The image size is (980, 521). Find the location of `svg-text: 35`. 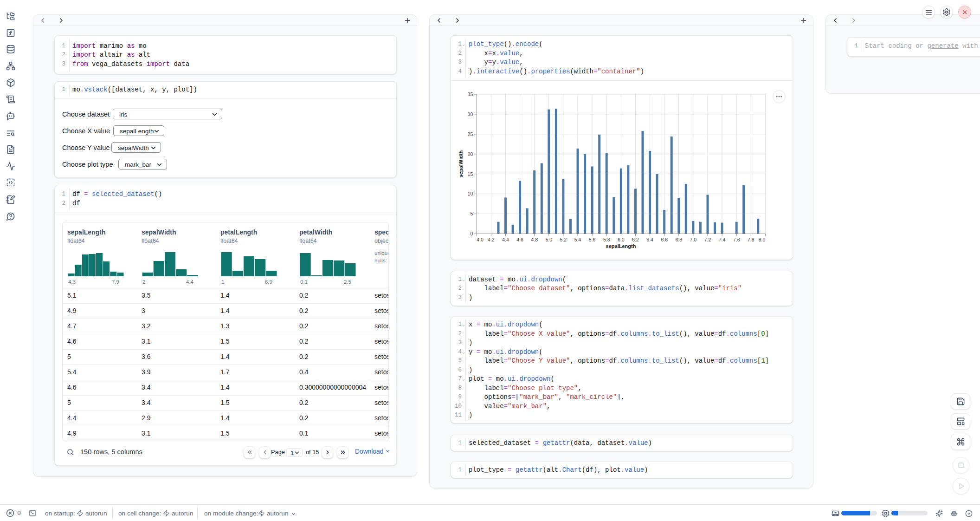

svg-text: 35 is located at coordinates (471, 94).